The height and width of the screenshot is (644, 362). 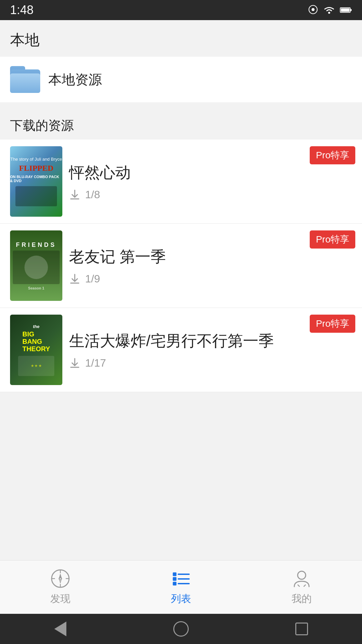 I want to click on movie-download-count-flipped: 1/8, so click(x=93, y=195).